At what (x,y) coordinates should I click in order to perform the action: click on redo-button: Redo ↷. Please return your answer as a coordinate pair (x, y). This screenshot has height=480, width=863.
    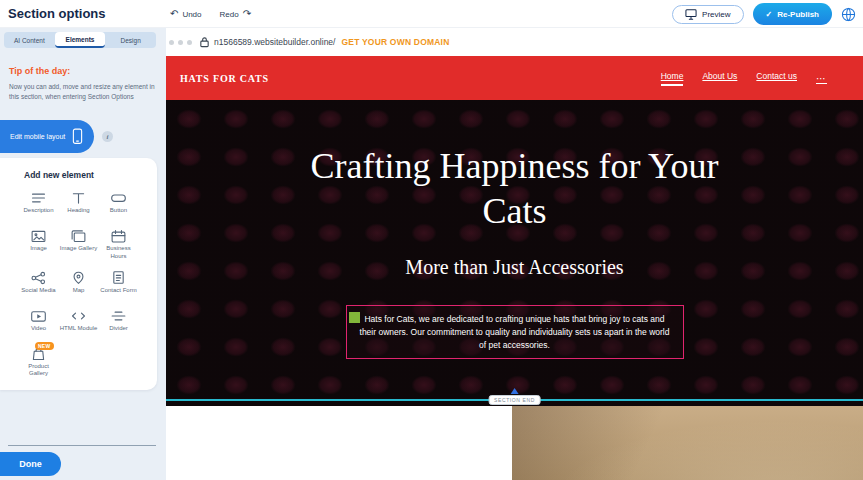
    Looking at the image, I should click on (236, 14).